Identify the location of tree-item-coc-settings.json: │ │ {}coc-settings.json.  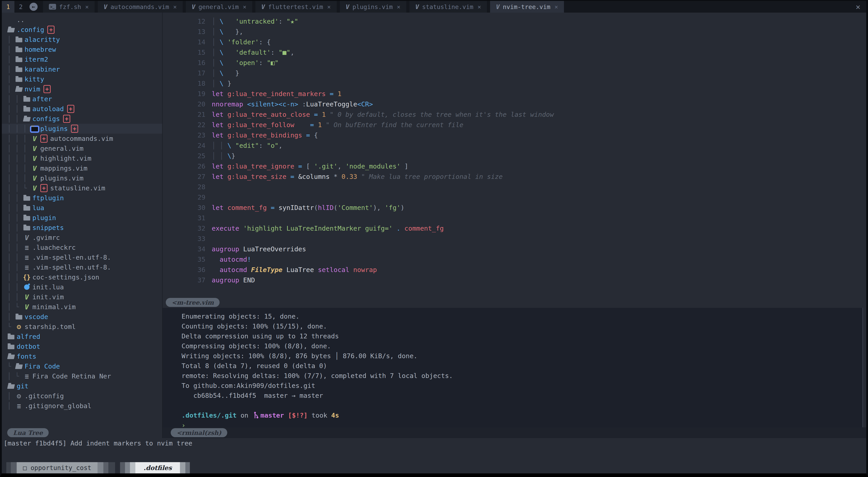
(82, 277).